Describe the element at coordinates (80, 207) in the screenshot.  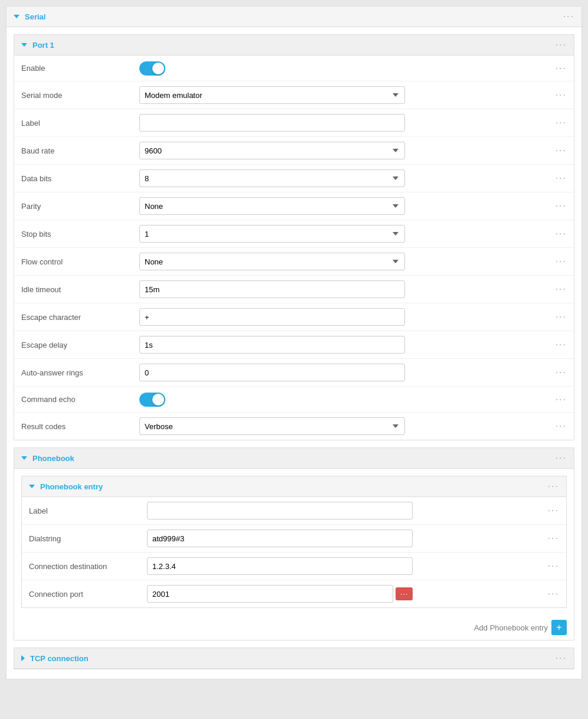
I see `parity-label: Parity` at that location.